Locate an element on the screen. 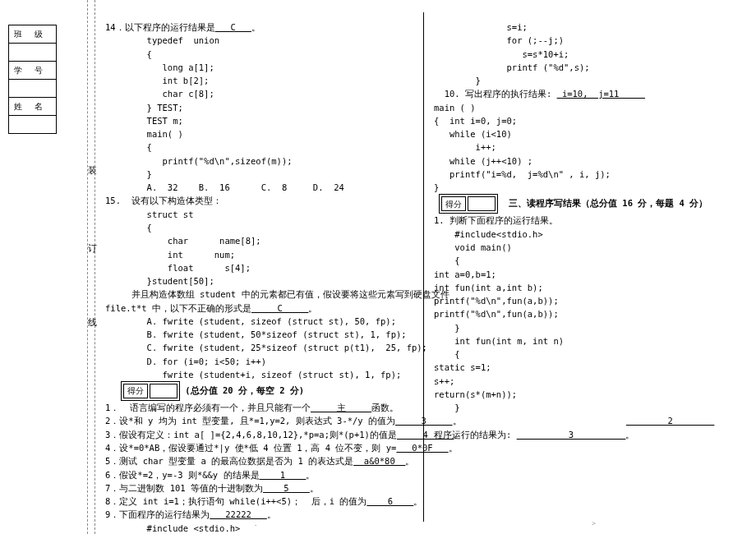 The width and height of the screenshot is (756, 534). q14-code: typedef union { long a[1]; int b[2]; cha… is located at coordinates (225, 113).